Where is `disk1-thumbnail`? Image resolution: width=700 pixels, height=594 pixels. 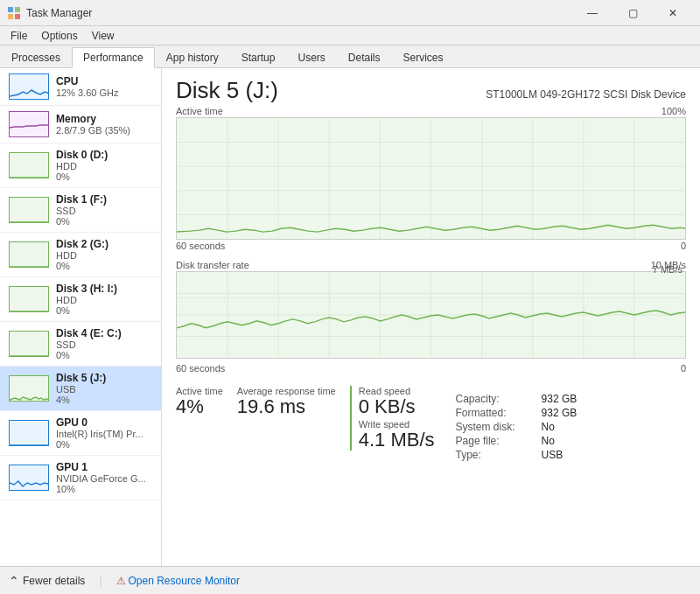
disk1-thumbnail is located at coordinates (29, 210).